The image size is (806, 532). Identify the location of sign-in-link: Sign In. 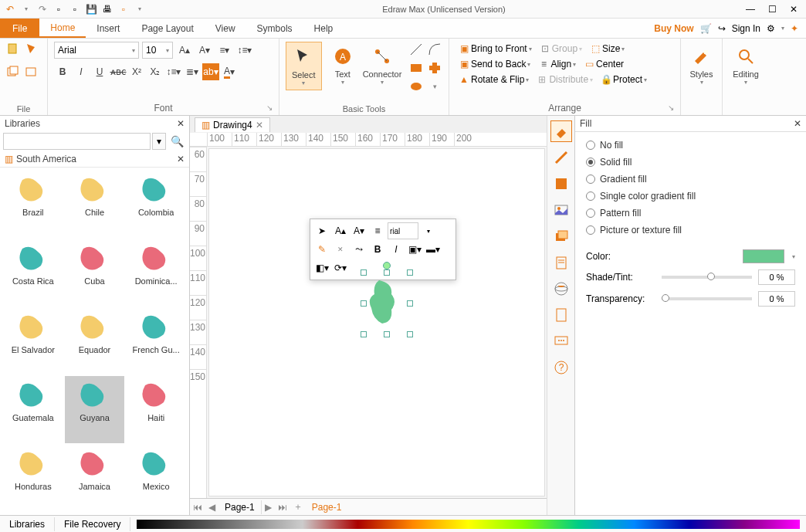
(746, 29).